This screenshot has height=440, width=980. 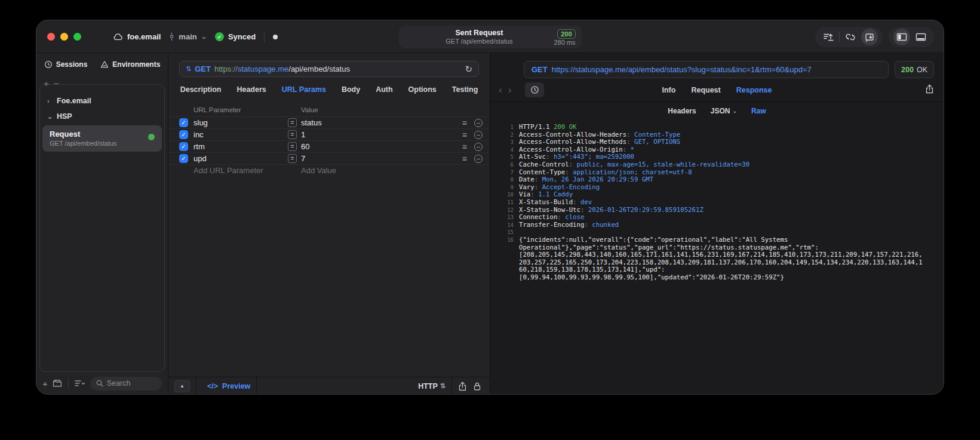 What do you see at coordinates (119, 383) in the screenshot?
I see `search-placeholder: Search` at bounding box center [119, 383].